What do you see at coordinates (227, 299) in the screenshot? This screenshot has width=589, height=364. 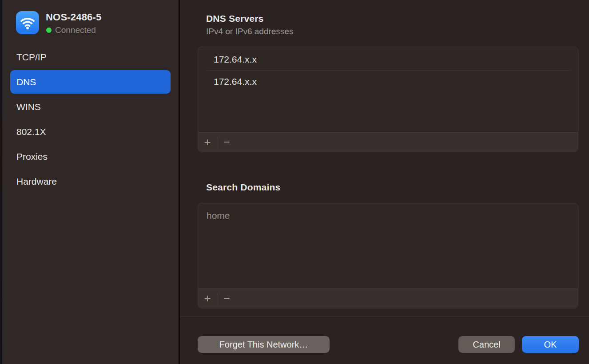 I see `remove-search-domain-button: −` at bounding box center [227, 299].